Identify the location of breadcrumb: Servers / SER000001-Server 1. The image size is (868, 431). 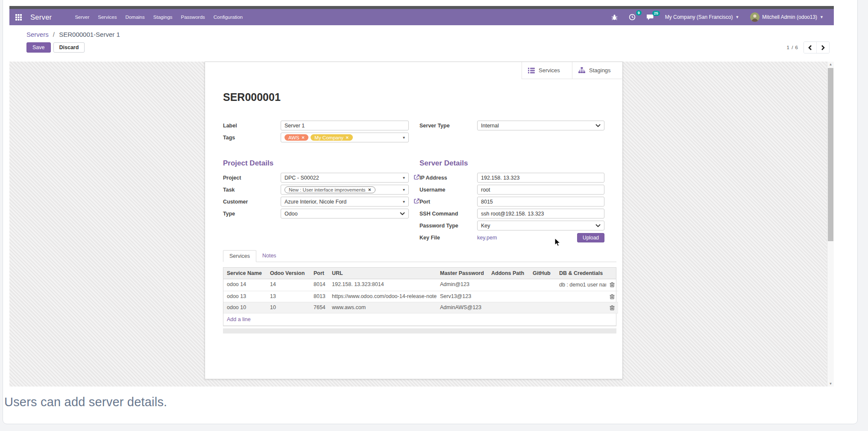
(430, 32).